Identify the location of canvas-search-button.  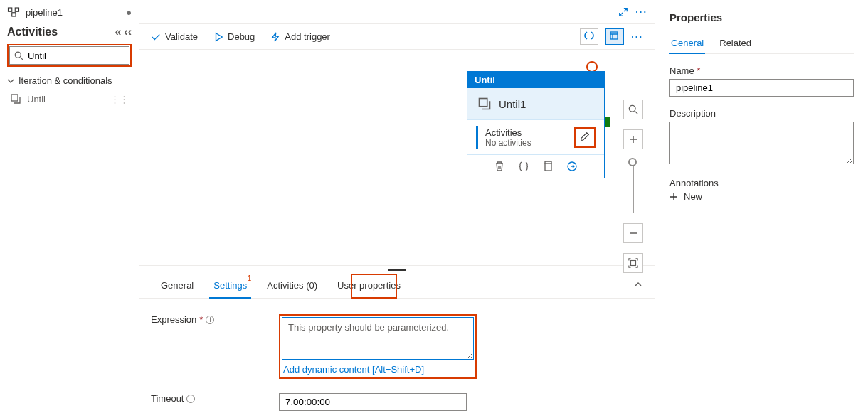
(633, 109).